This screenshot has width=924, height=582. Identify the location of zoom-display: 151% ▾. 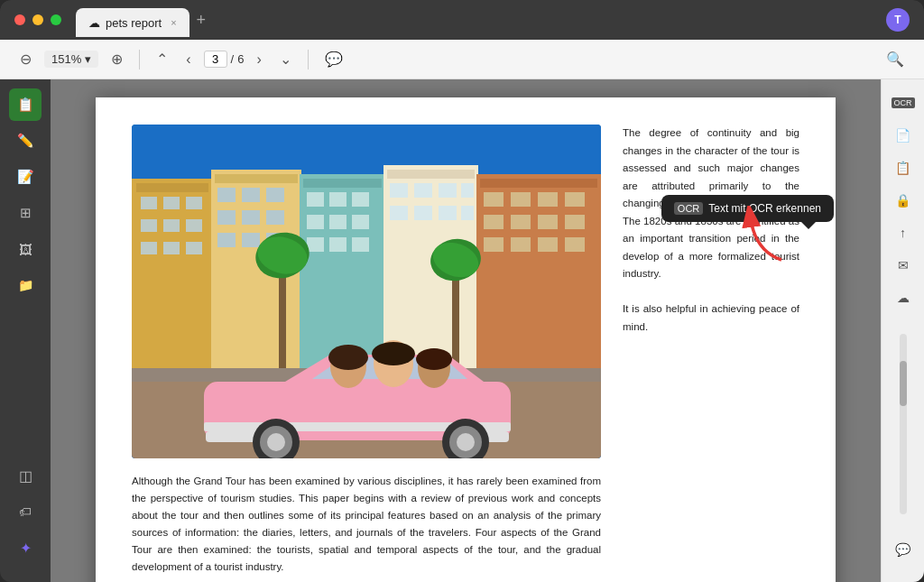
(71, 60).